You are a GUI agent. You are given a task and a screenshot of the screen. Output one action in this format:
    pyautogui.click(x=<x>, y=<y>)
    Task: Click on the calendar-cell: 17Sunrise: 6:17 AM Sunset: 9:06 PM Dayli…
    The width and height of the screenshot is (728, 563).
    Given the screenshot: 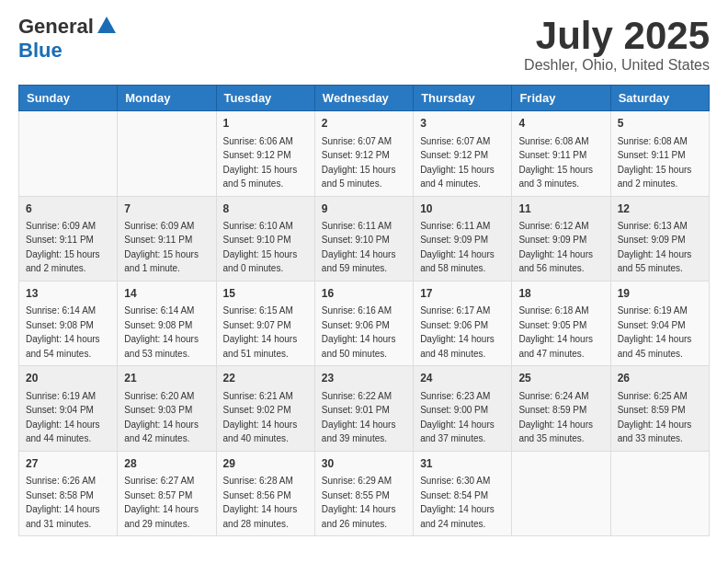 What is the action you would take?
    pyautogui.click(x=463, y=323)
    